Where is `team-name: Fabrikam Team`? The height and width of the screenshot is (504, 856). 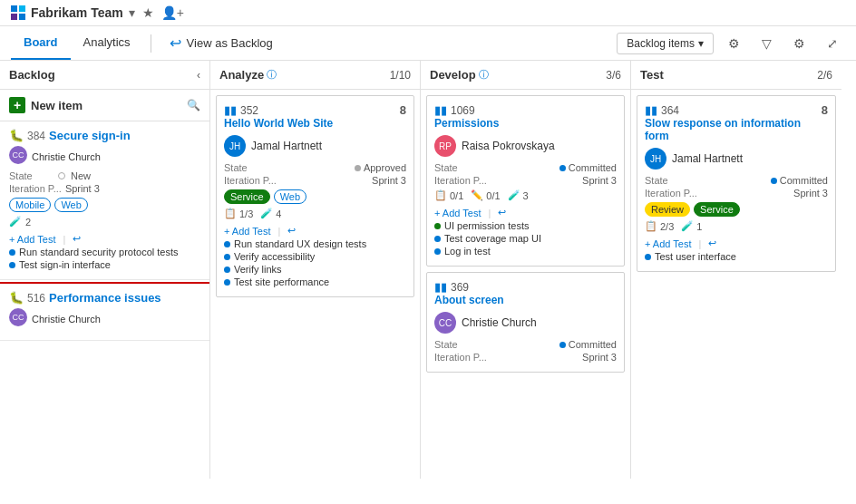 team-name: Fabrikam Team is located at coordinates (77, 13).